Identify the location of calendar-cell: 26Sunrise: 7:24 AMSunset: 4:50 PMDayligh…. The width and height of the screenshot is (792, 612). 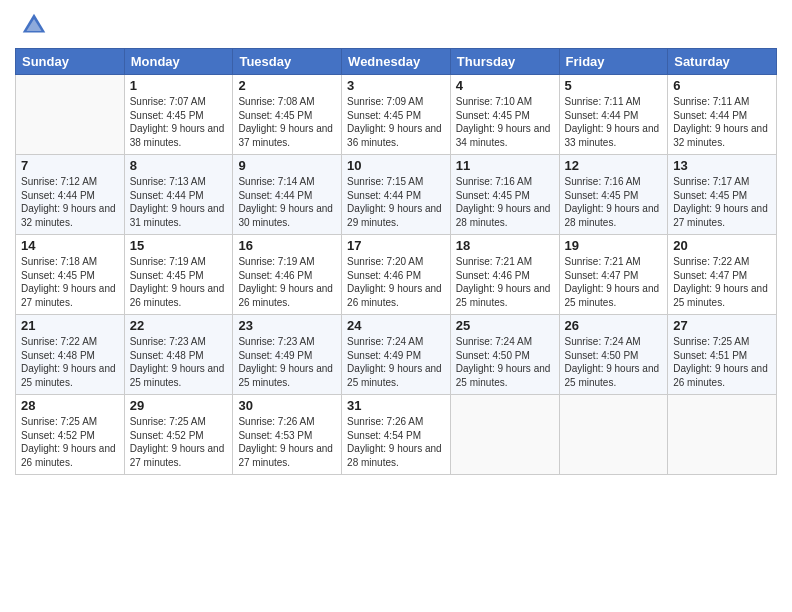
(614, 355).